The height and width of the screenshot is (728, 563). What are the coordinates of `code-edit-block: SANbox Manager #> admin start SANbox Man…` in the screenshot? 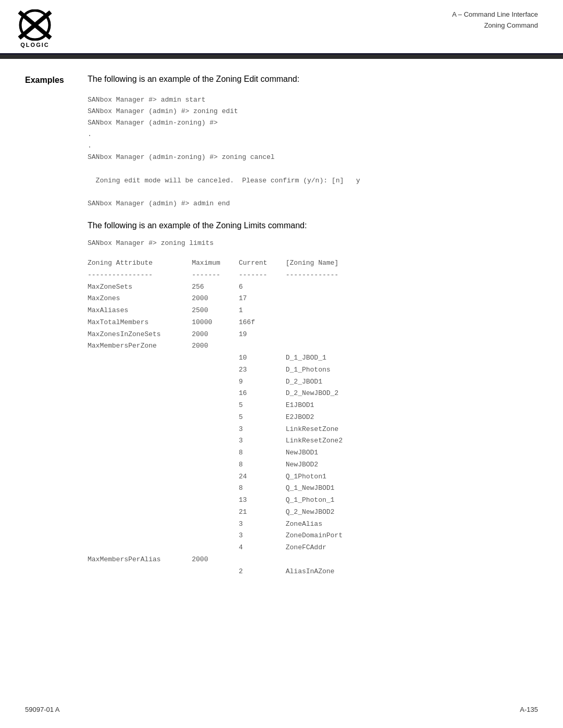 It's located at (313, 152).